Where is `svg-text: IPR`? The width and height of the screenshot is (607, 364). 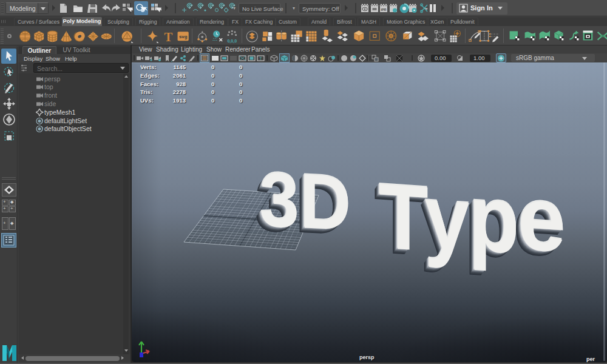 svg-text: IPR is located at coordinates (384, 10).